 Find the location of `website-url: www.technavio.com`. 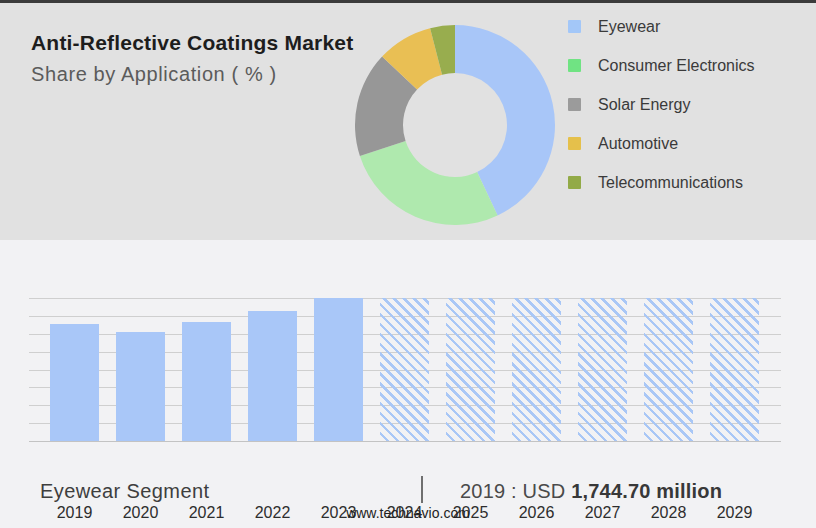

website-url: www.technavio.com is located at coordinates (408, 513).